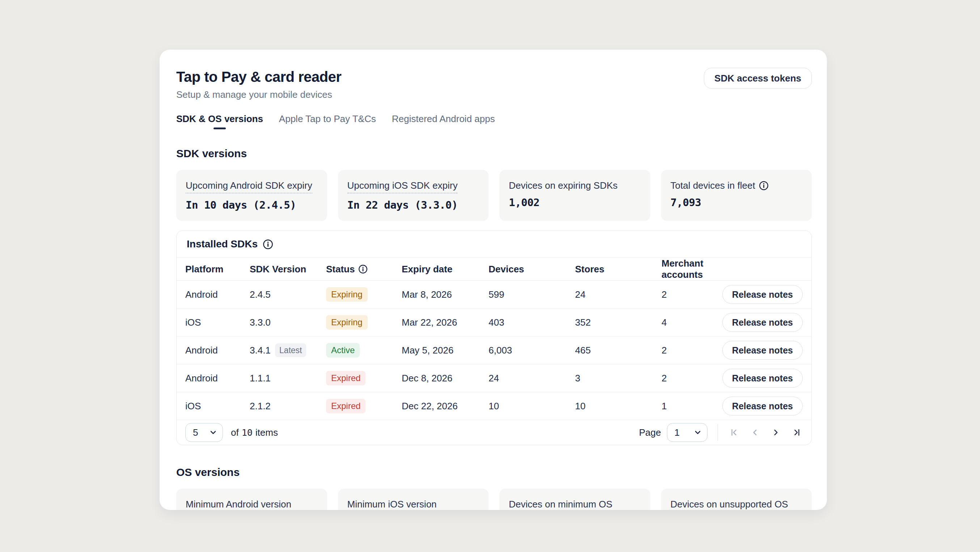 The height and width of the screenshot is (552, 980). Describe the element at coordinates (575, 504) in the screenshot. I see `card-label: Devices on minimum OS version` at that location.